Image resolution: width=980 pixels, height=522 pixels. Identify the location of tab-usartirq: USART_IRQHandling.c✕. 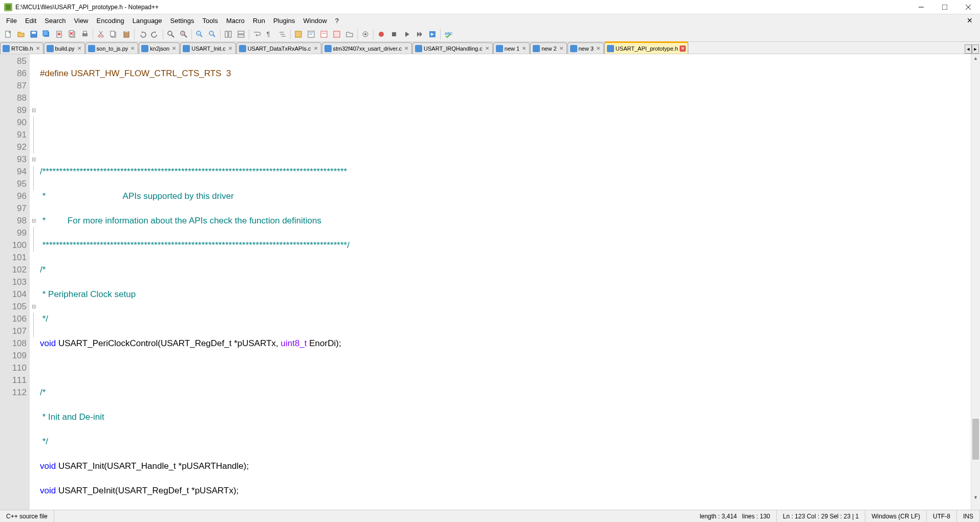
(452, 48).